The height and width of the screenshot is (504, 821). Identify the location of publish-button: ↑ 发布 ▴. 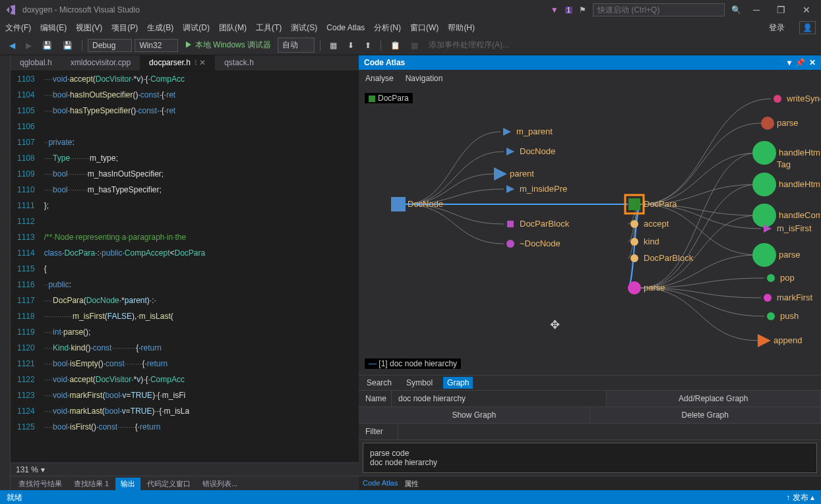
(801, 498).